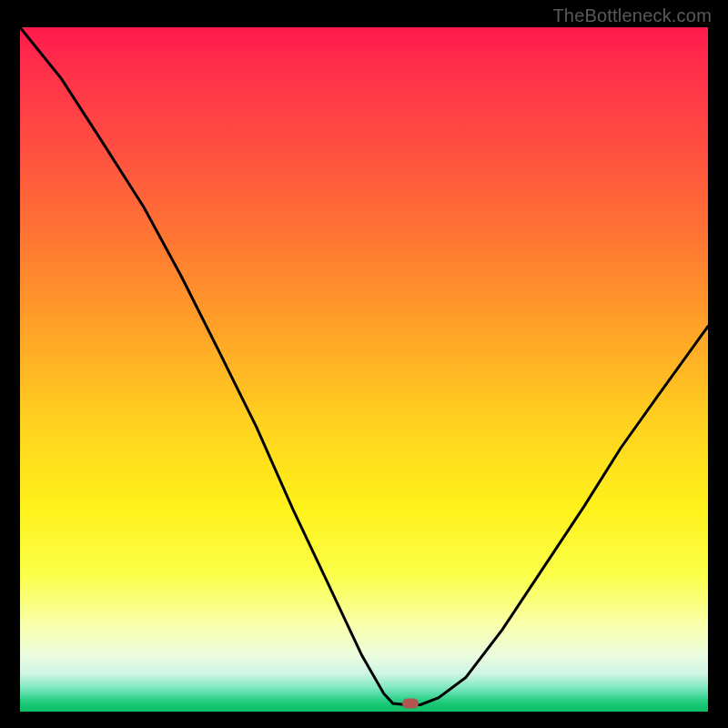 The height and width of the screenshot is (728, 728). Describe the element at coordinates (632, 16) in the screenshot. I see `watermark-text: TheBottleneck.com` at that location.